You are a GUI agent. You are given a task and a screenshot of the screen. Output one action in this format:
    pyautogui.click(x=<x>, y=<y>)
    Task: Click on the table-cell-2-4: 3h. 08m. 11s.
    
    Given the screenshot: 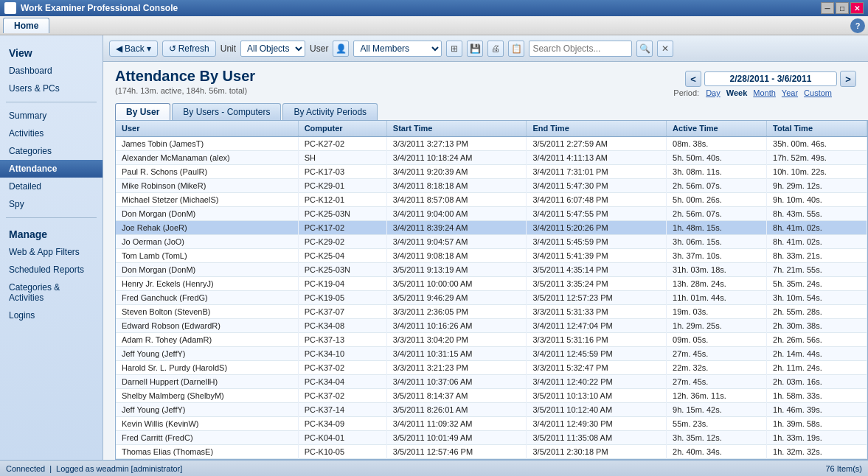 What is the action you would take?
    pyautogui.click(x=717, y=172)
    